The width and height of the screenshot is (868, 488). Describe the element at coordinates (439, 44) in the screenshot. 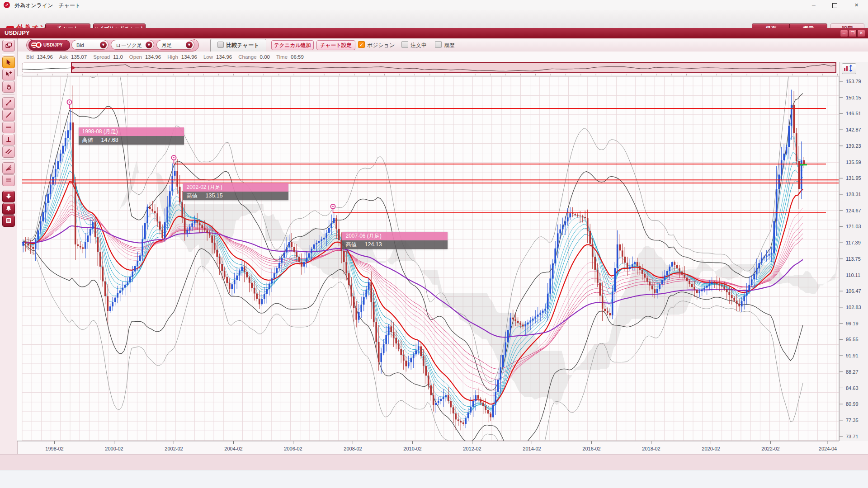

I see `history-checkbox` at that location.